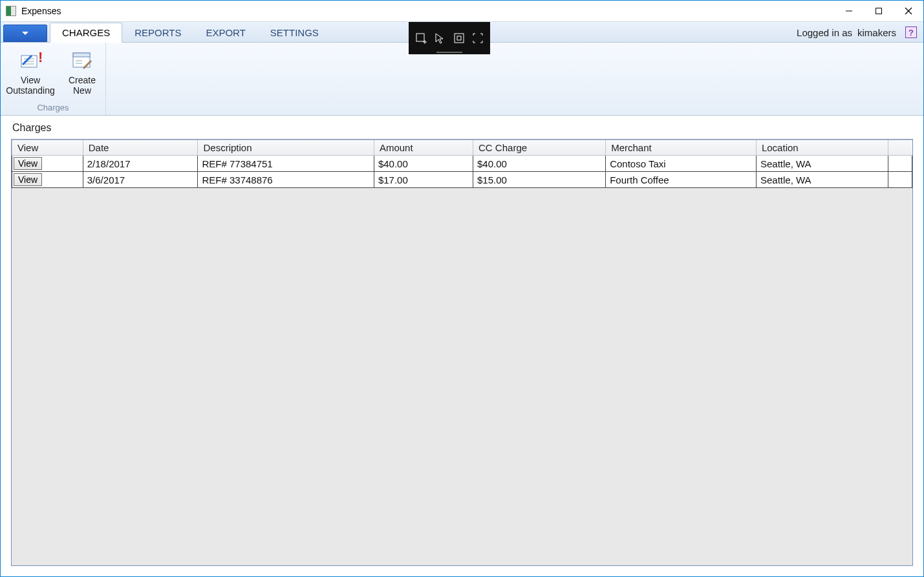 The height and width of the screenshot is (577, 924). Describe the element at coordinates (140, 180) in the screenshot. I see `cell-date: 3/6/2017` at that location.